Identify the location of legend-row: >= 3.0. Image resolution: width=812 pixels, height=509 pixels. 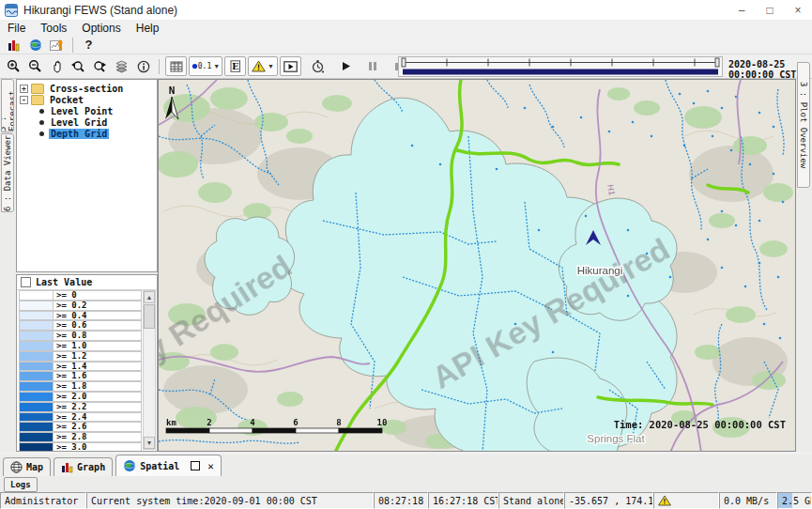
(81, 447).